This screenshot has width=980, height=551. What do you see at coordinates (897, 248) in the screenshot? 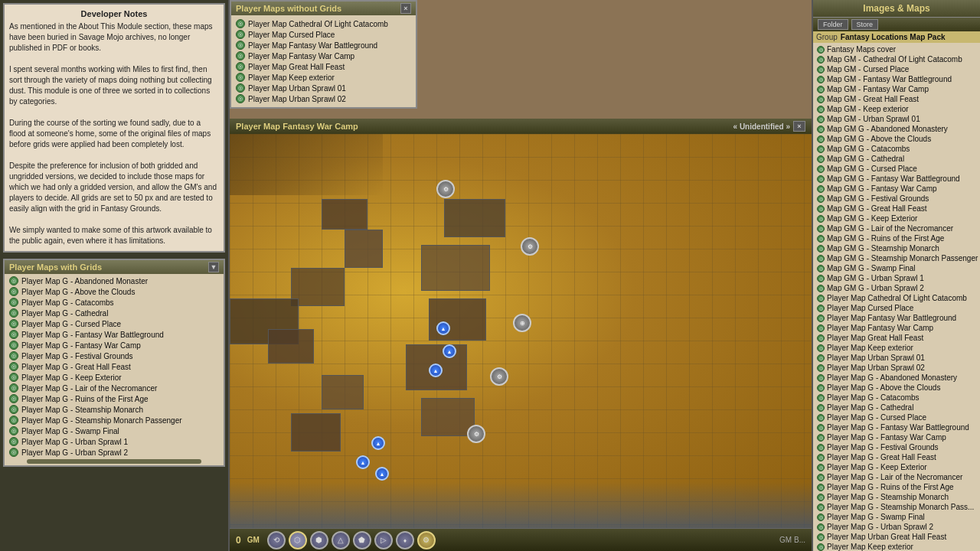
I see `right-list-item: ◎Map GM G - Steamship Monarch` at bounding box center [897, 248].